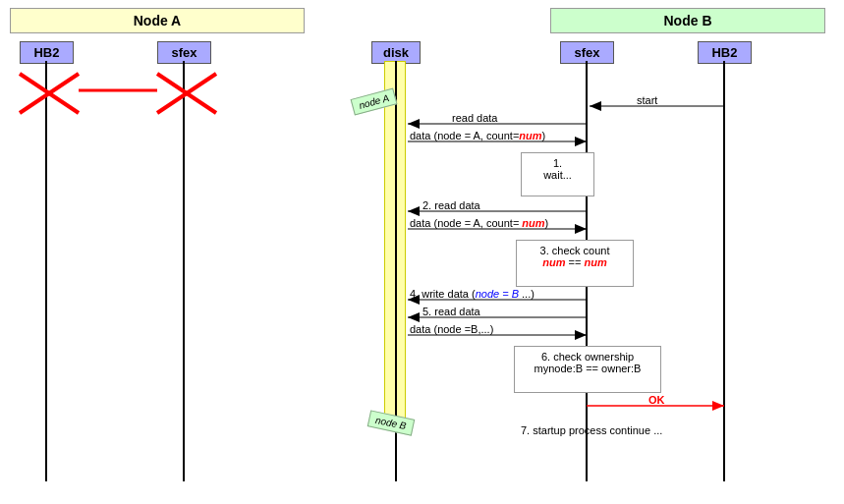 Image resolution: width=844 pixels, height=504 pixels. Describe the element at coordinates (157, 21) in the screenshot. I see `node-a-header: Node A` at that location.